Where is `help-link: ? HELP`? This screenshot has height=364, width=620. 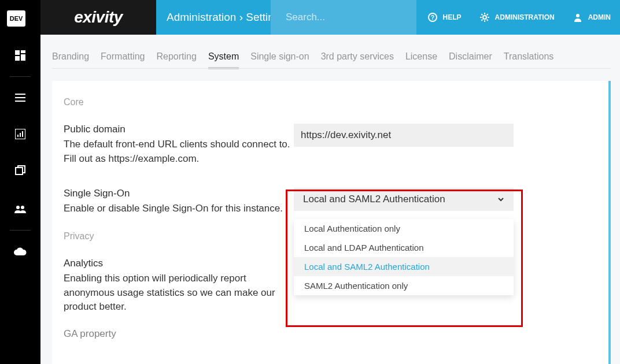 help-link: ? HELP is located at coordinates (445, 17).